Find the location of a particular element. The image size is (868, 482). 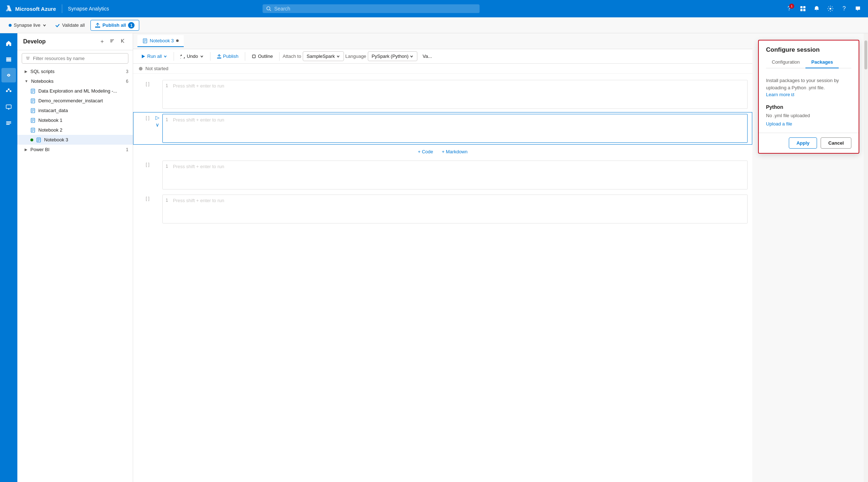

cell-4-content: 1 Press shift + enter to run is located at coordinates (455, 209).